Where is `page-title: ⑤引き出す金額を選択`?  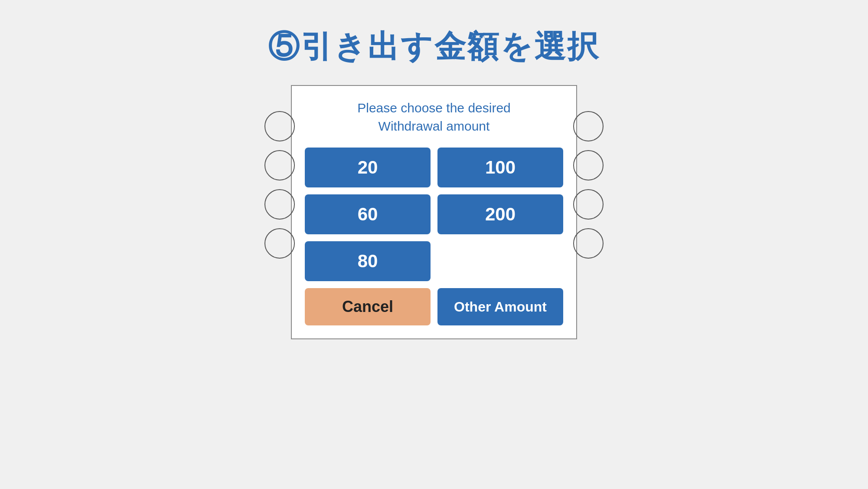
page-title: ⑤引き出す金額を選択 is located at coordinates (434, 47).